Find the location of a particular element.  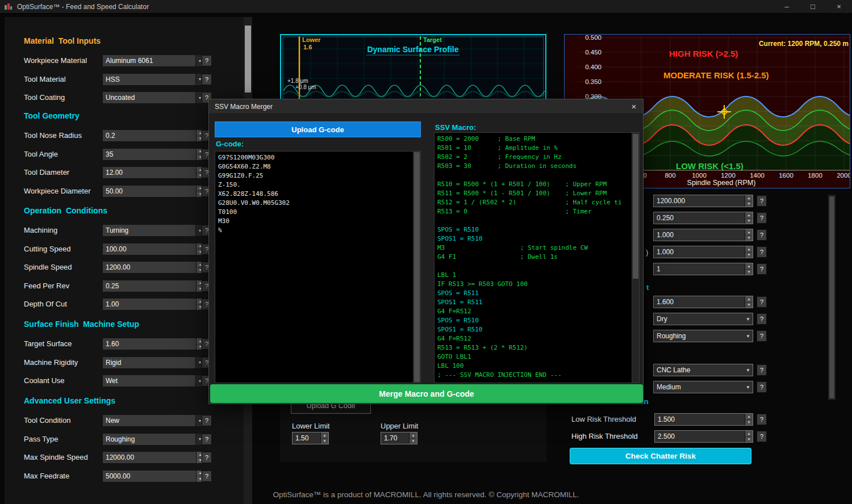

gcode-content: G97S1200M03G300G0G54X60.Z2.M8G99G1Z0.F.2… is located at coordinates (315, 267).